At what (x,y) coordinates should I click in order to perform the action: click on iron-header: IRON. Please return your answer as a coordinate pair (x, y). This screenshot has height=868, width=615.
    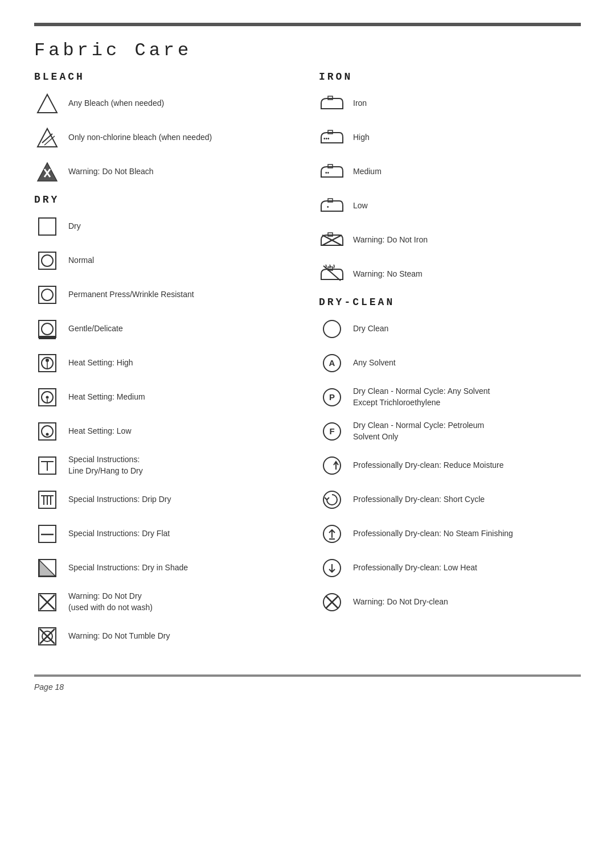
    Looking at the image, I should click on (450, 77).